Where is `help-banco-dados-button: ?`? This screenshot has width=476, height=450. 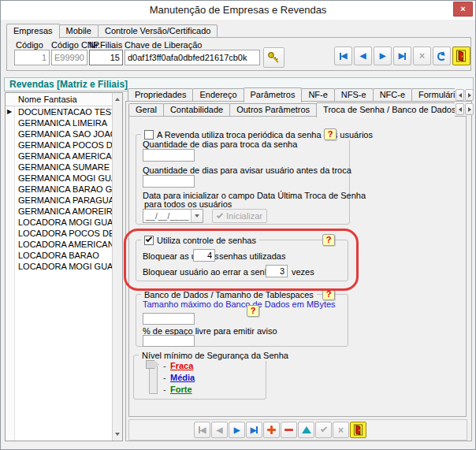 help-banco-dados-button: ? is located at coordinates (329, 295).